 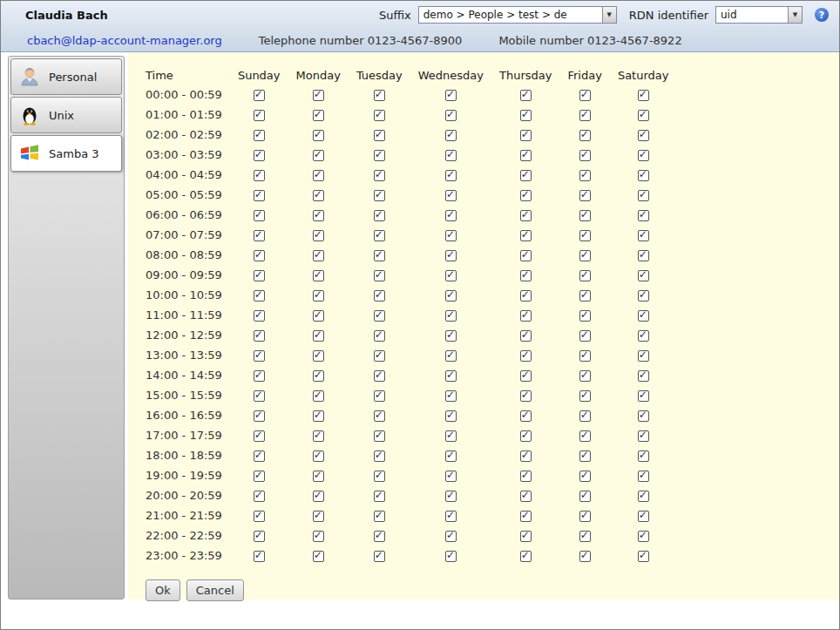 What do you see at coordinates (66, 77) in the screenshot?
I see `sidebar-item-personal: Personal` at bounding box center [66, 77].